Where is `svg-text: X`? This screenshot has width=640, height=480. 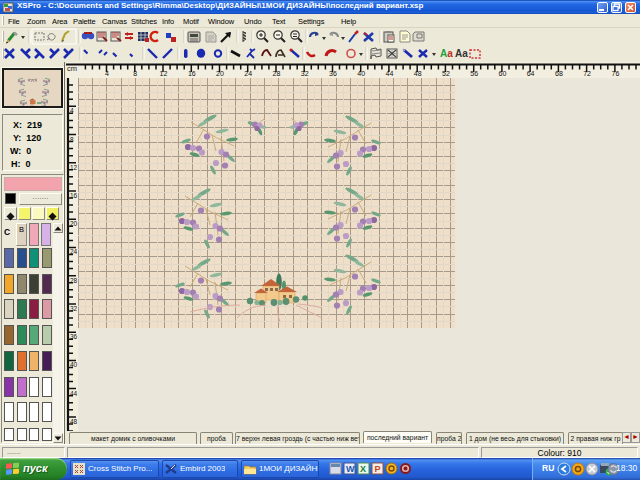
svg-text: X is located at coordinates (363, 469).